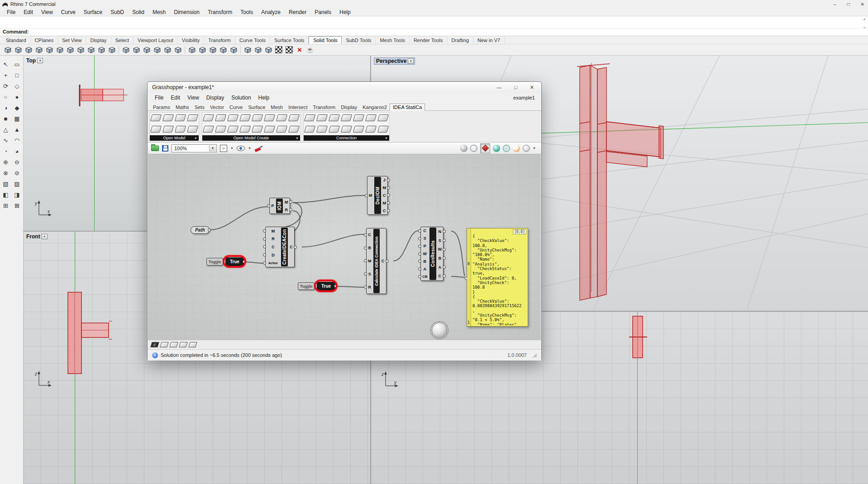 This screenshot has height=484, width=868. Describe the element at coordinates (497, 277) in the screenshot. I see `results-panel: {0;0} 0 1 { "CheckValue": 100.0, "UnityC…` at that location.